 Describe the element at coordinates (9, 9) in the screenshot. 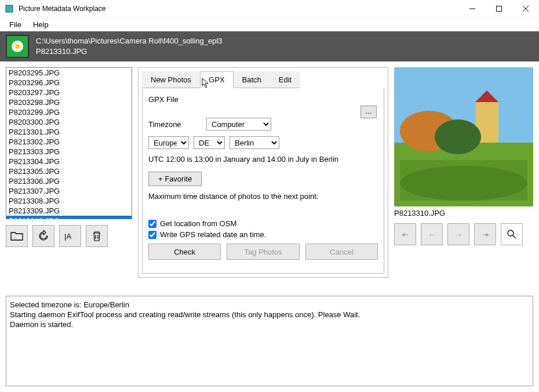

I see `app-icon` at that location.